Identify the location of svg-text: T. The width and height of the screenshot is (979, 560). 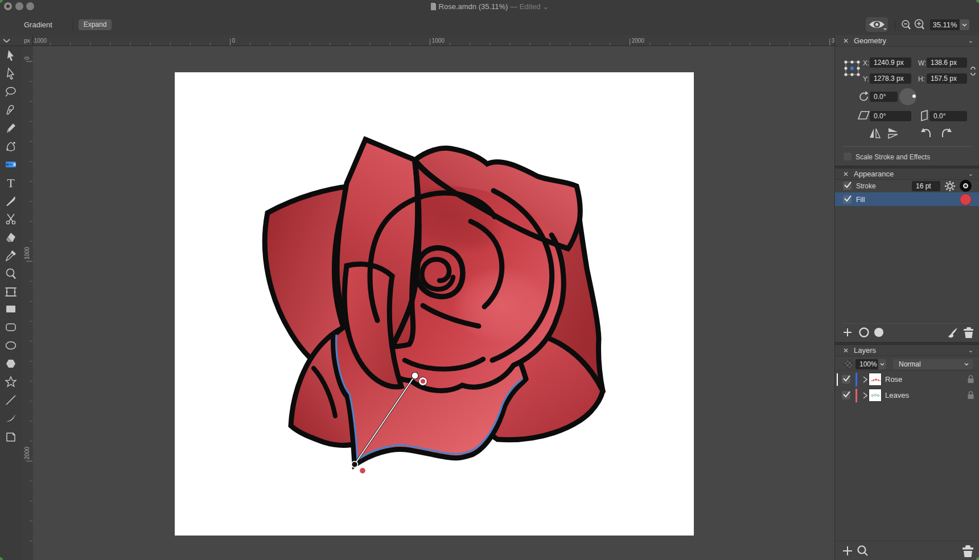
(11, 183).